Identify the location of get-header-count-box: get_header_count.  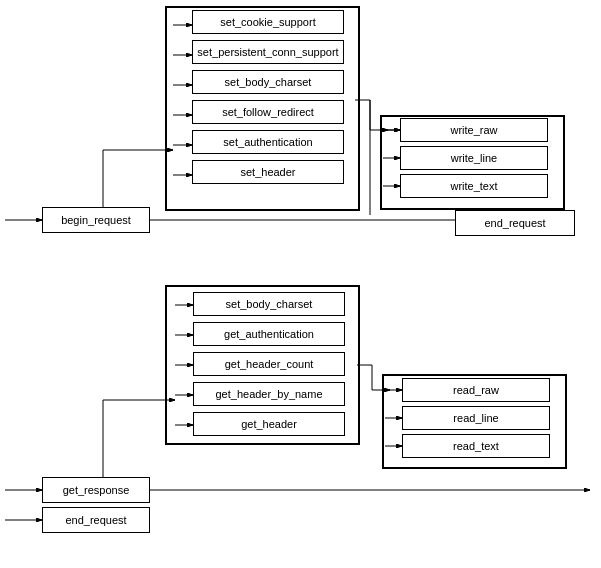
(269, 364).